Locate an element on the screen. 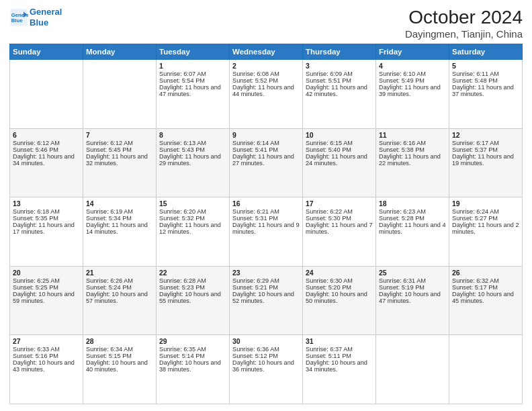  sunrise-text: Sunrise: 6:26 AM is located at coordinates (120, 281).